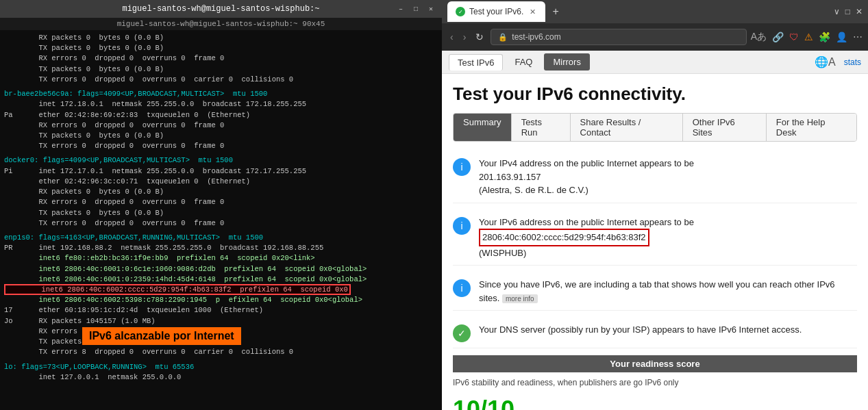 The height and width of the screenshot is (410, 868). Describe the element at coordinates (482, 127) in the screenshot. I see `sub-tab-summary: Summary` at that location.